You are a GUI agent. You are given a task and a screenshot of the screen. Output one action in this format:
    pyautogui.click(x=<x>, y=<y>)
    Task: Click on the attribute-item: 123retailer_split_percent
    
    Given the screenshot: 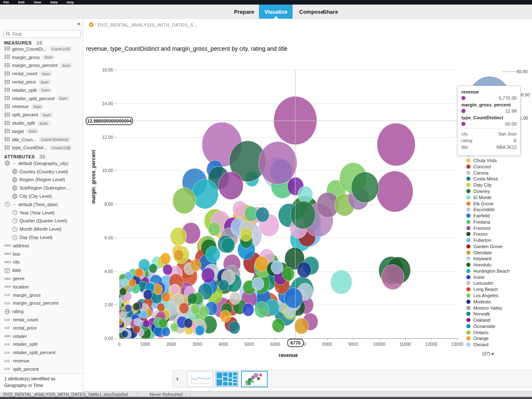 What is the action you would take?
    pyautogui.click(x=43, y=352)
    